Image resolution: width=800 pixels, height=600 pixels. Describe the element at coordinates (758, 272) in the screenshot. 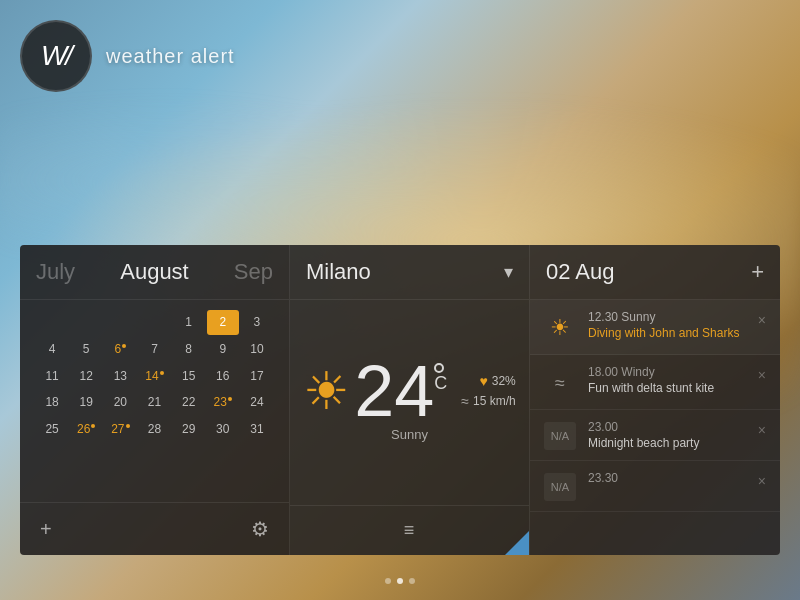

I see `add-event-plus-button: +` at that location.